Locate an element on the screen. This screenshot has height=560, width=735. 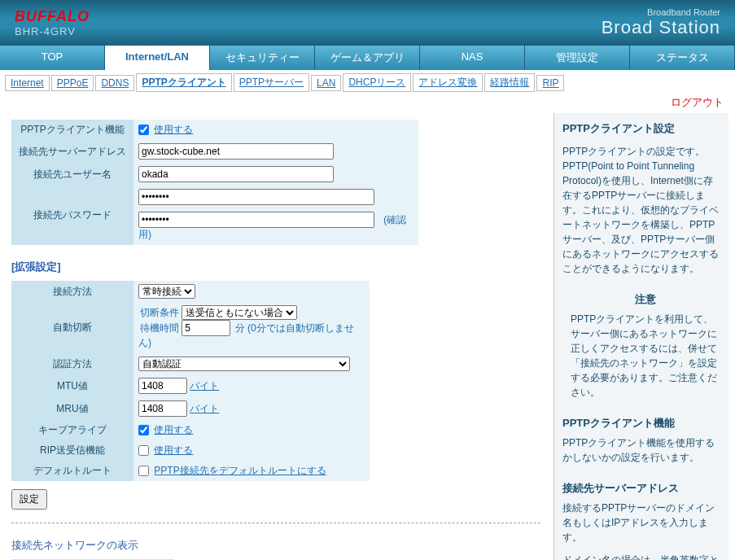
input-password-confirm is located at coordinates (256, 220).